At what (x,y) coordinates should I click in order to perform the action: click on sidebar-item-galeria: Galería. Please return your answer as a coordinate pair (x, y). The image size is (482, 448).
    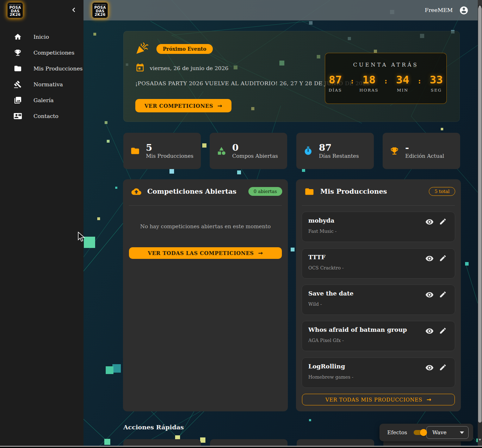
    Looking at the image, I should click on (42, 100).